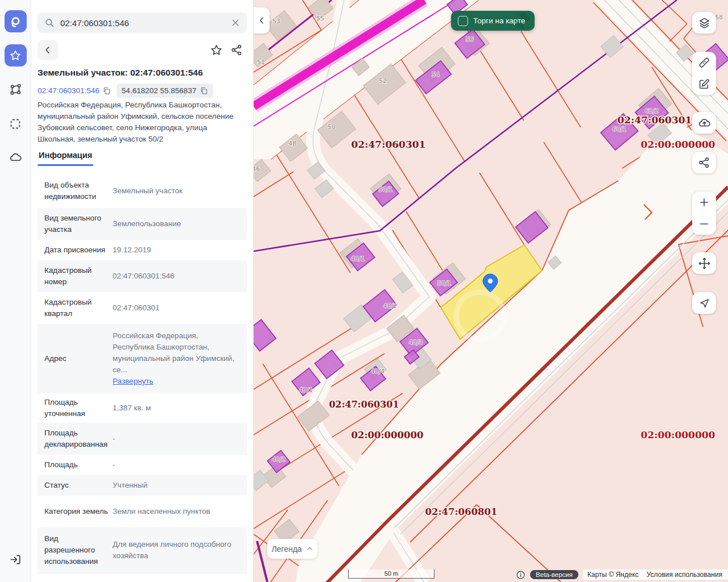 The height and width of the screenshot is (582, 728). Describe the element at coordinates (16, 124) in the screenshot. I see `sidebar-item-area-select` at that location.